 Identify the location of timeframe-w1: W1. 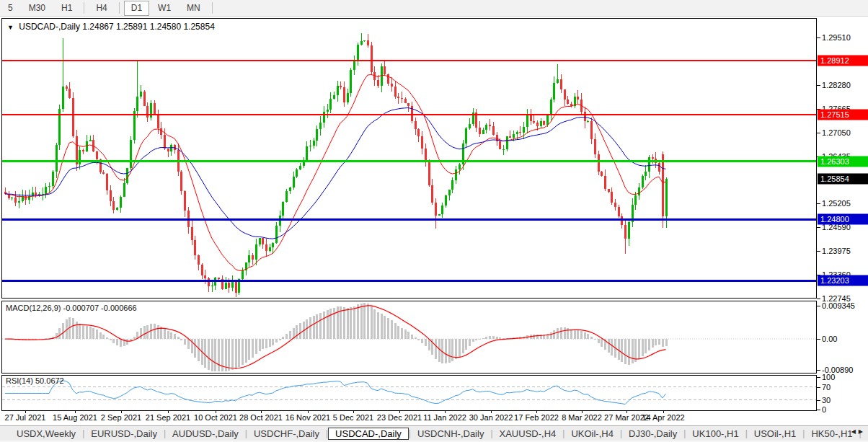
(164, 9).